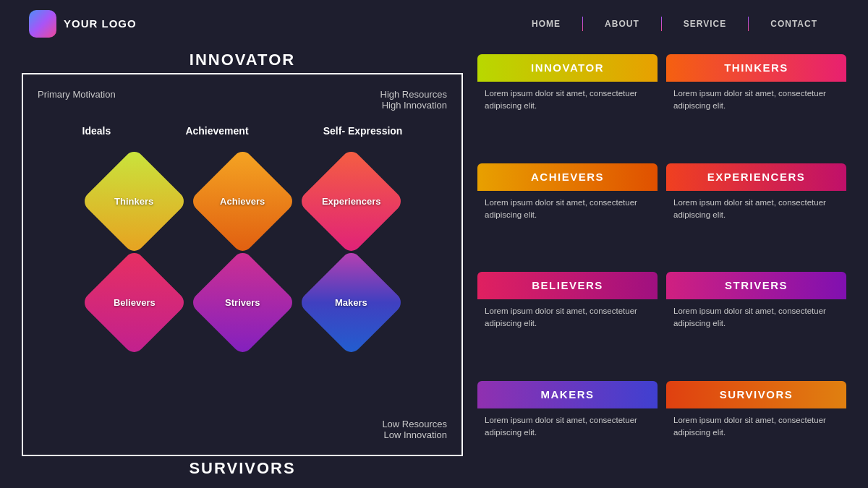 Image resolution: width=868 pixels, height=488 pixels. What do you see at coordinates (757, 286) in the screenshot?
I see `card-header-strivers: STRIVERS` at bounding box center [757, 286].